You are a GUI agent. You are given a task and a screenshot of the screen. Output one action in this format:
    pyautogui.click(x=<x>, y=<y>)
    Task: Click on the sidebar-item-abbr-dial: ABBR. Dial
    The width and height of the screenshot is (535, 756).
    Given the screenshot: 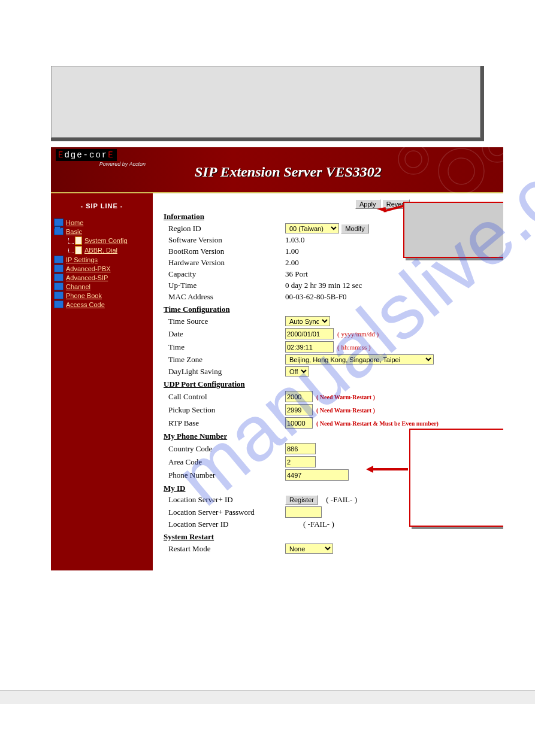 What is the action you would take?
    pyautogui.click(x=108, y=250)
    